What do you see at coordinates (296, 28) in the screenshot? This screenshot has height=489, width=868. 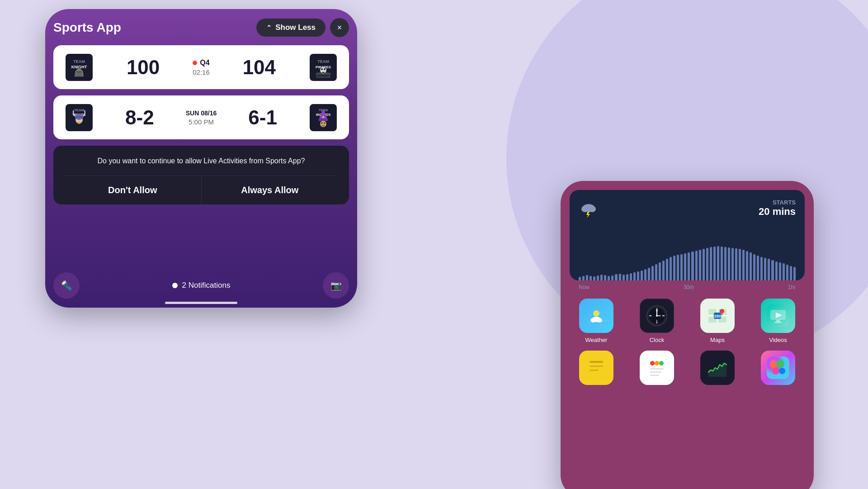 I see `show-less-label: Show Less` at bounding box center [296, 28].